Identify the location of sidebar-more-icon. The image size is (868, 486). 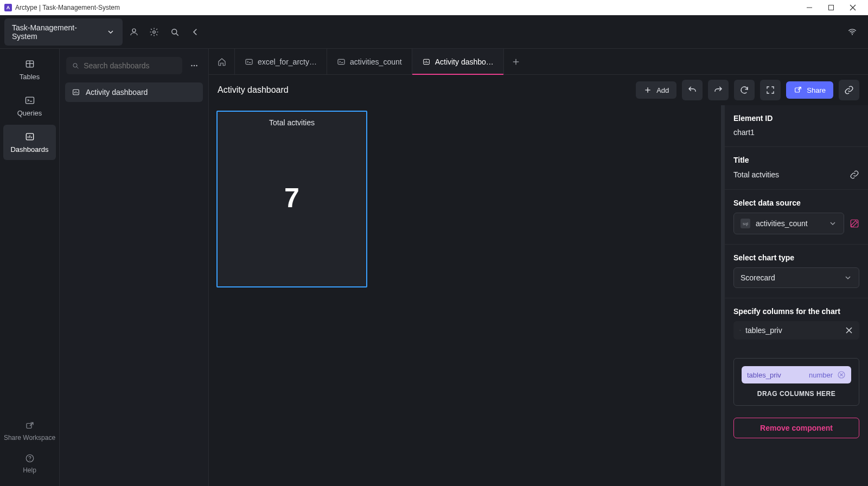
(194, 66).